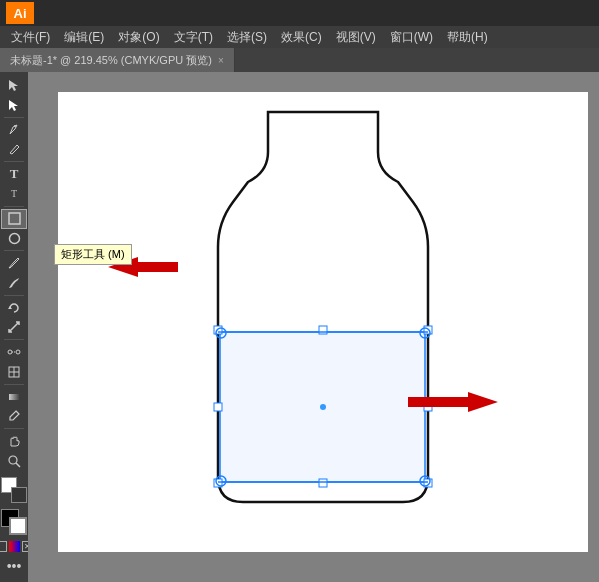 The image size is (599, 582). Describe the element at coordinates (84, 38) in the screenshot. I see `menu-edit: 编辑(E)` at that location.